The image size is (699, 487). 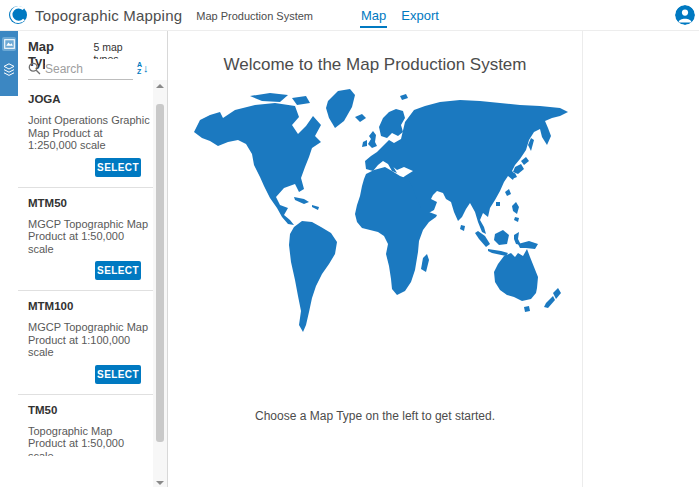 I want to click on map-types-tool-icon, so click(x=9, y=44).